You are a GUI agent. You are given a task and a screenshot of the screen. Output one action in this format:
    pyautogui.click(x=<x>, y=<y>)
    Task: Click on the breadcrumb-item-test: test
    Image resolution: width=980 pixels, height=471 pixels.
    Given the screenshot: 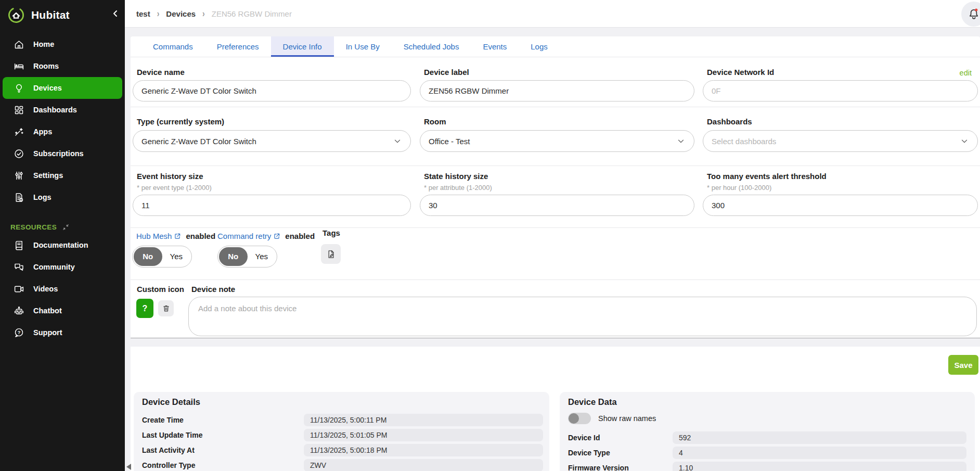 What is the action you would take?
    pyautogui.click(x=144, y=14)
    